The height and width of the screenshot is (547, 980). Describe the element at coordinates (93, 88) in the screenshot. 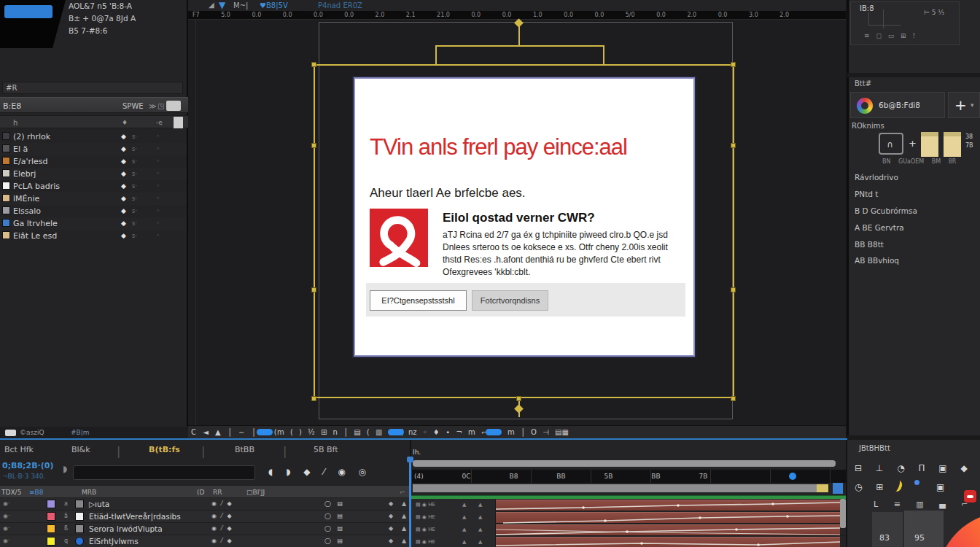

I see `project-search-field: #R` at that location.